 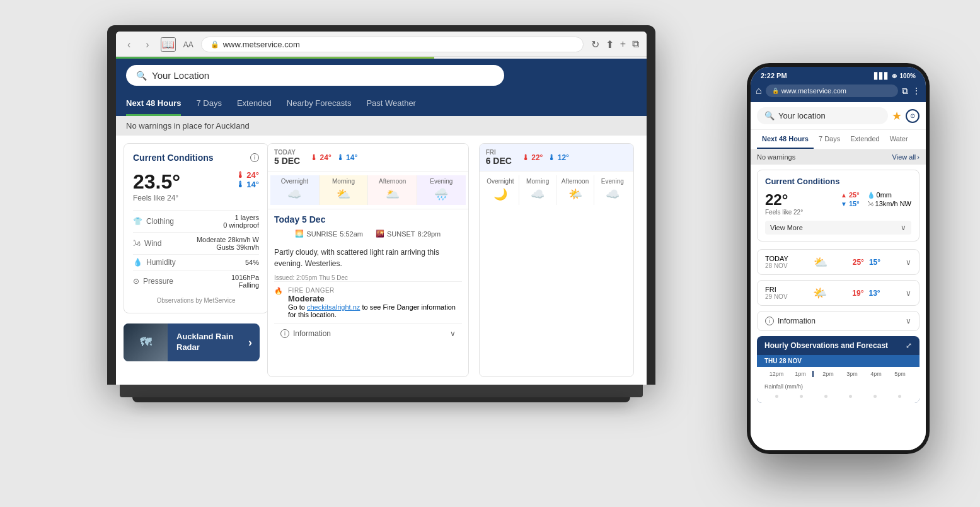 I want to click on laptop-search-text: Your Location, so click(x=180, y=76).